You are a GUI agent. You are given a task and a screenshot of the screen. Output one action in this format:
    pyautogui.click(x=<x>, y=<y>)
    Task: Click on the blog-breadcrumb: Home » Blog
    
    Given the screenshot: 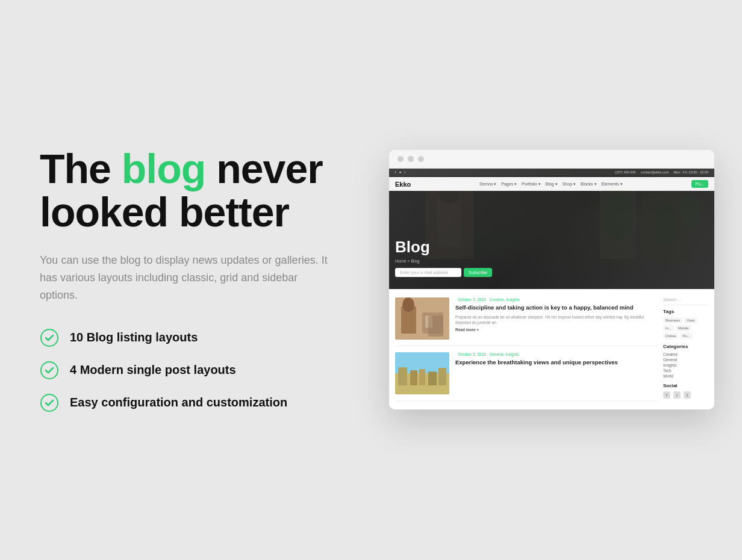 What is the action you would take?
    pyautogui.click(x=443, y=261)
    